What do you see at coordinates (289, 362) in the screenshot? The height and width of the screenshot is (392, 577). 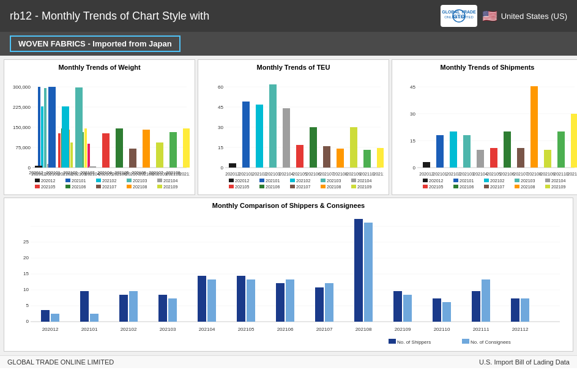 I see `footer: GLOBAL TRADE ONLINE LIMITED U.S. Import …` at bounding box center [289, 362].